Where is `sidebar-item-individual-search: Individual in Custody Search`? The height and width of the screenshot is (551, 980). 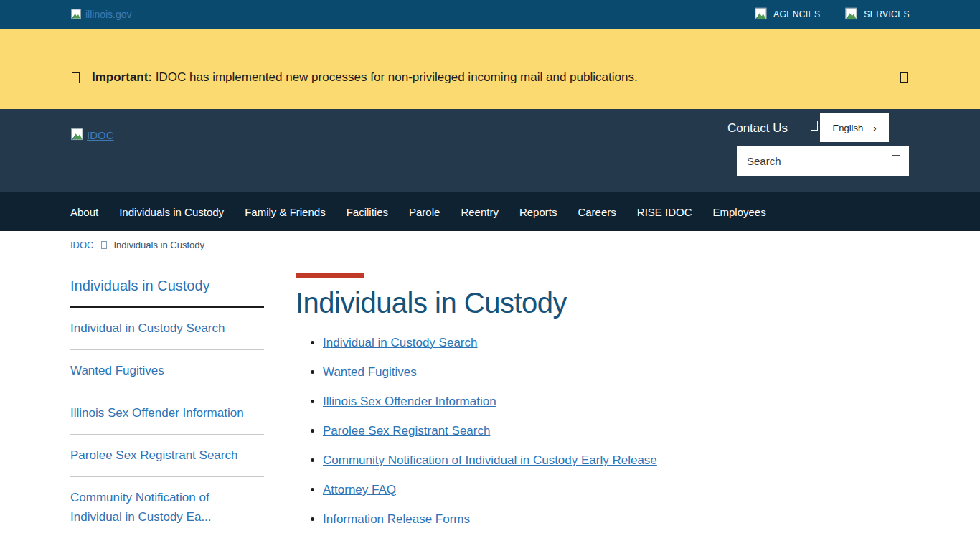 sidebar-item-individual-search: Individual in Custody Search is located at coordinates (167, 329).